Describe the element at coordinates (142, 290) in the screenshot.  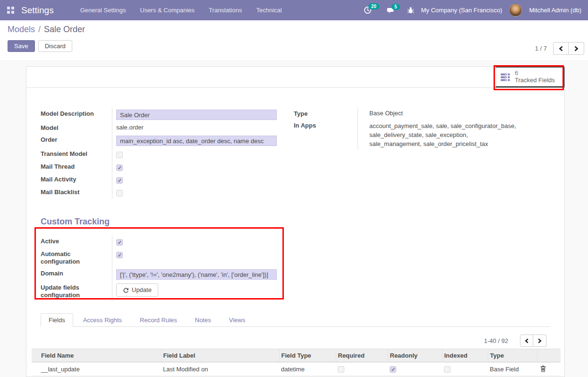
I see `update-button-label: Update` at that location.